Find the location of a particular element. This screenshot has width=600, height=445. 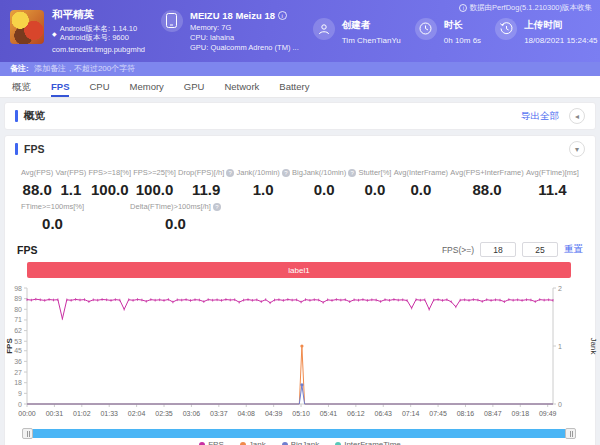

x-tick-label: 02:35 is located at coordinates (164, 414).